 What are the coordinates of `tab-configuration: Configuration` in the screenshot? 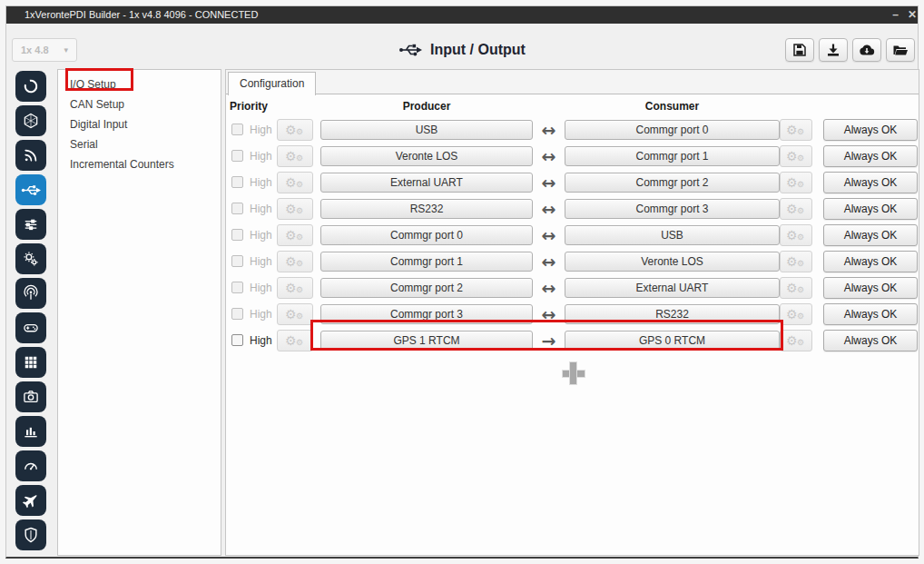 It's located at (272, 84).